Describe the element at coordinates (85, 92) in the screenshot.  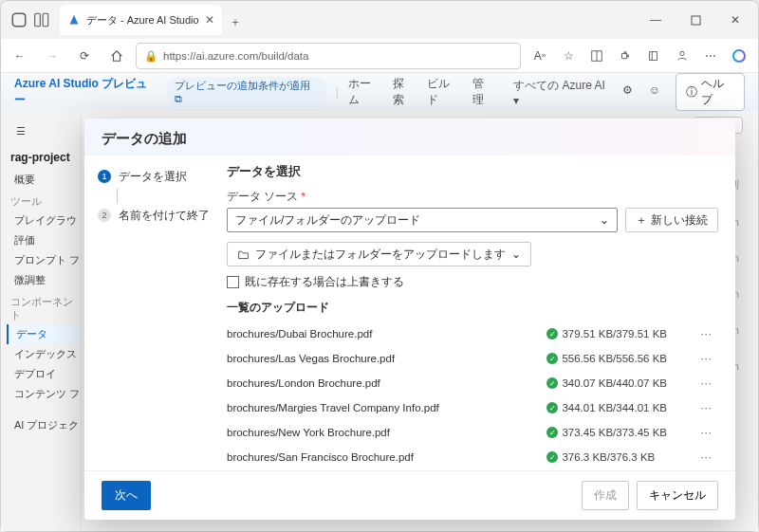
I see `brand-label: Azure AI Studio プレビュー` at that location.